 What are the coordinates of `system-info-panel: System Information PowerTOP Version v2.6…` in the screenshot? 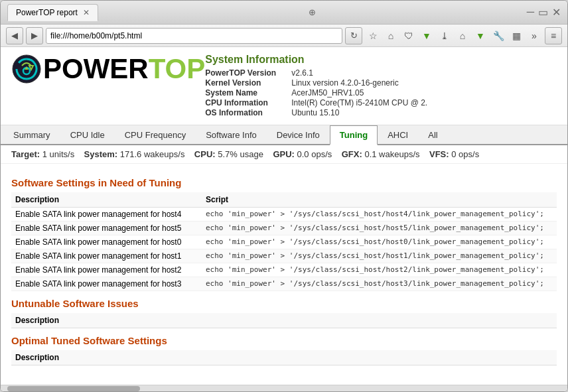 It's located at (381, 86).